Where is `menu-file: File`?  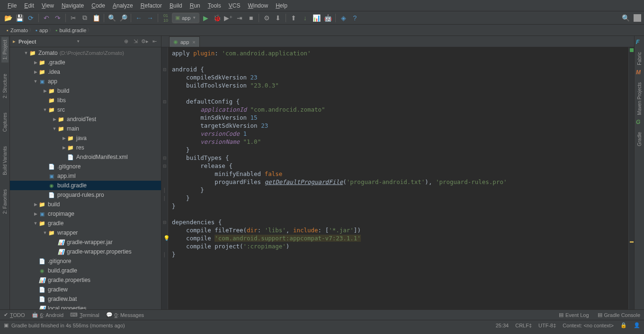 menu-file: File is located at coordinates (12, 6).